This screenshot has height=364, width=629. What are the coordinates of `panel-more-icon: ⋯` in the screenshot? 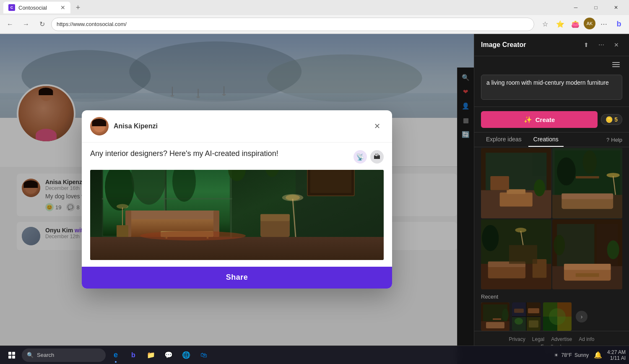 It's located at (601, 45).